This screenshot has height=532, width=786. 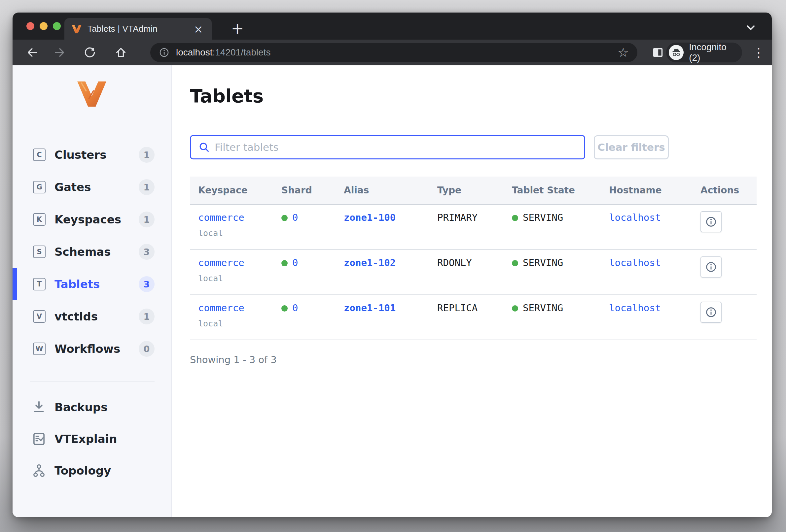 I want to click on serving-status-dot, so click(x=515, y=218).